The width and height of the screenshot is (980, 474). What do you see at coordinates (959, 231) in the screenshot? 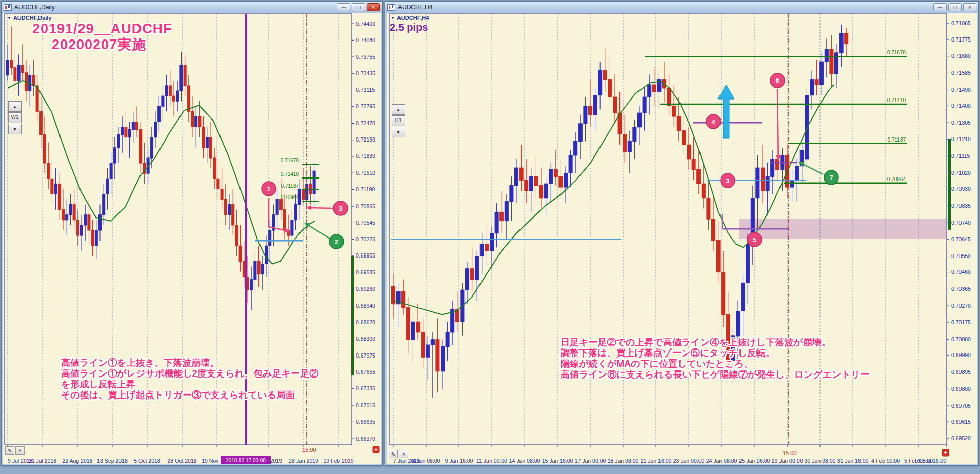
I see `price-axis: 0.718650.717750.716800.715850.714900.714…` at bounding box center [959, 231].